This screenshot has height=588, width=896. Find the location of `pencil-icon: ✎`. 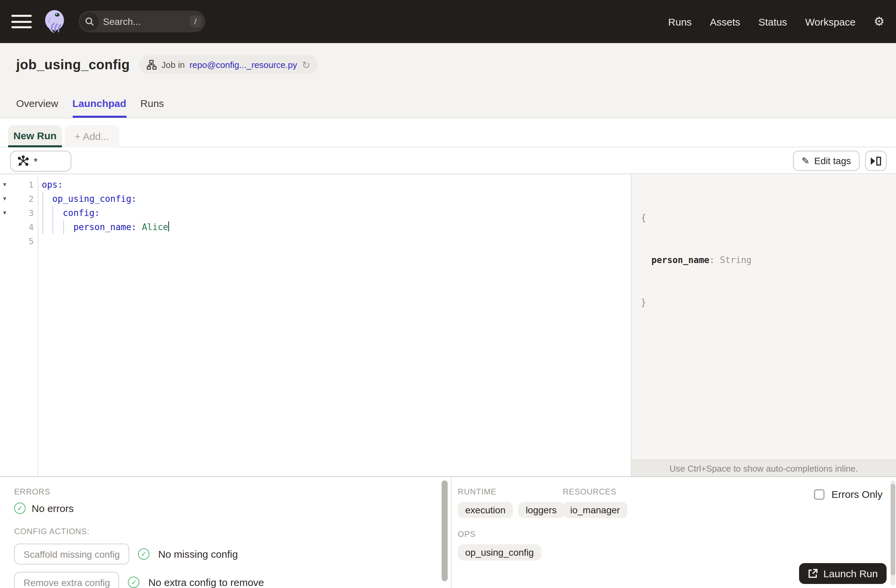

pencil-icon: ✎ is located at coordinates (806, 161).